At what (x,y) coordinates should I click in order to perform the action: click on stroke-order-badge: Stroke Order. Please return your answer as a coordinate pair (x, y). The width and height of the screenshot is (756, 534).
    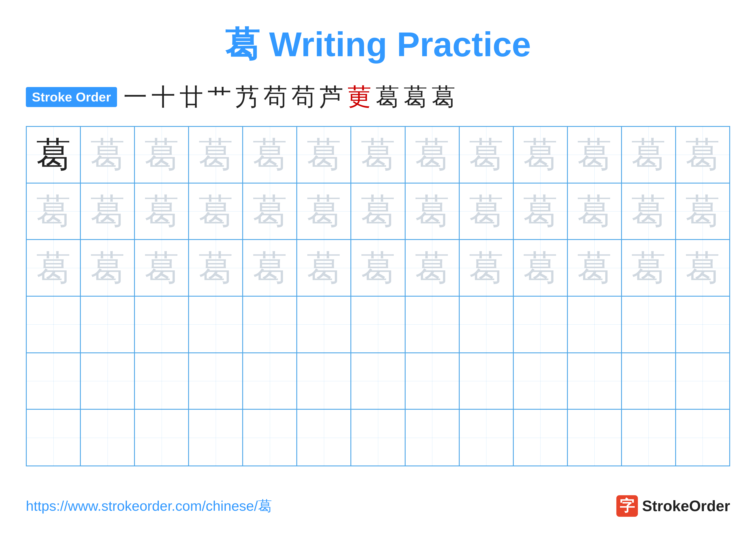
    Looking at the image, I should click on (71, 97).